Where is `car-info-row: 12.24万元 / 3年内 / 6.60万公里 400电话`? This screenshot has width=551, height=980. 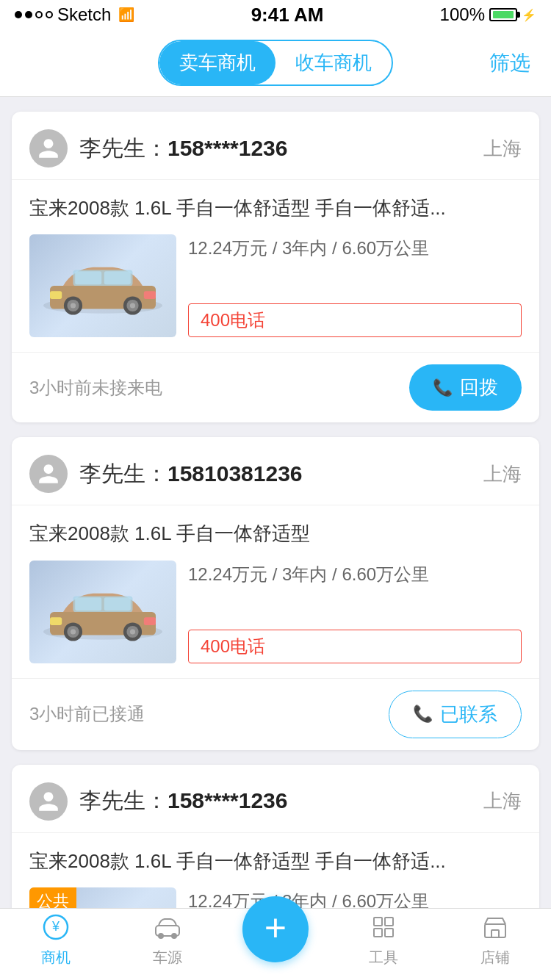
car-info-row: 12.24万元 / 3年内 / 6.60万公里 400电话 is located at coordinates (276, 286).